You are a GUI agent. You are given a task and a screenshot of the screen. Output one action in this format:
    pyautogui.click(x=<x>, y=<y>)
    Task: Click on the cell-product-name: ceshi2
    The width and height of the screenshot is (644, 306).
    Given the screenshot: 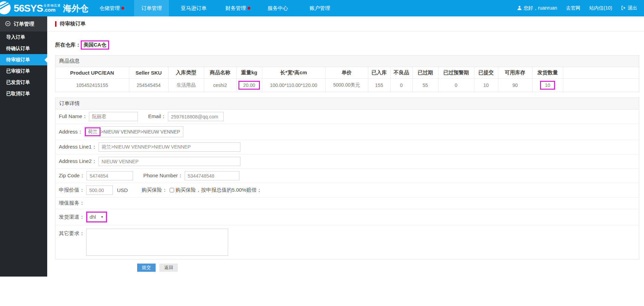 What is the action you would take?
    pyautogui.click(x=220, y=85)
    